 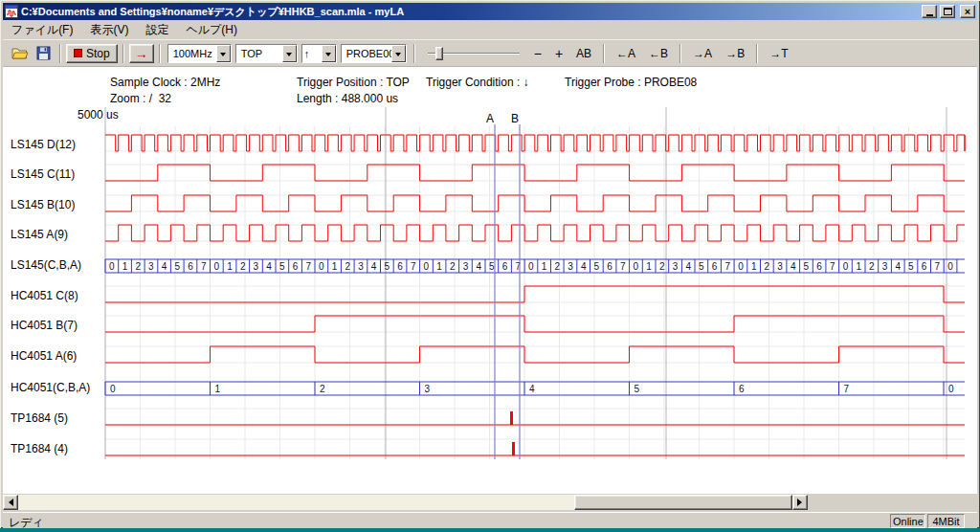 What do you see at coordinates (802, 502) in the screenshot?
I see `triangle-right-icon` at bounding box center [802, 502].